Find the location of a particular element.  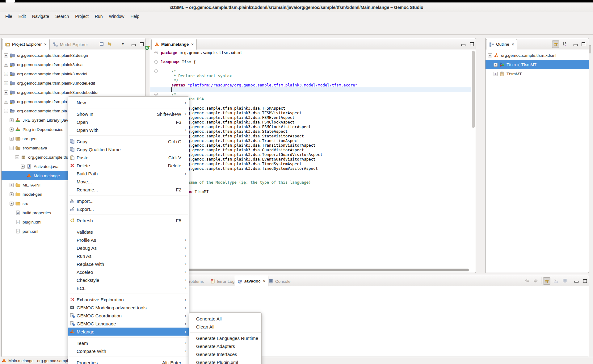

menu-item-export: Export... is located at coordinates (128, 209).